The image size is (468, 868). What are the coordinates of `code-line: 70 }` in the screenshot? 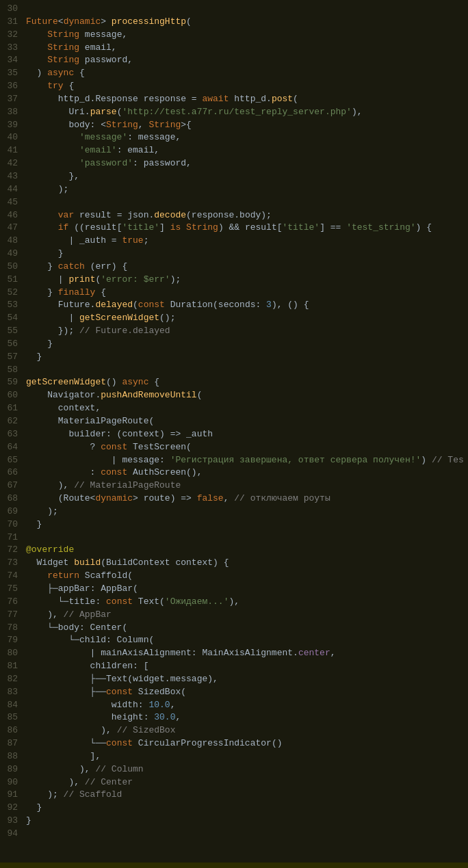 It's located at (234, 525).